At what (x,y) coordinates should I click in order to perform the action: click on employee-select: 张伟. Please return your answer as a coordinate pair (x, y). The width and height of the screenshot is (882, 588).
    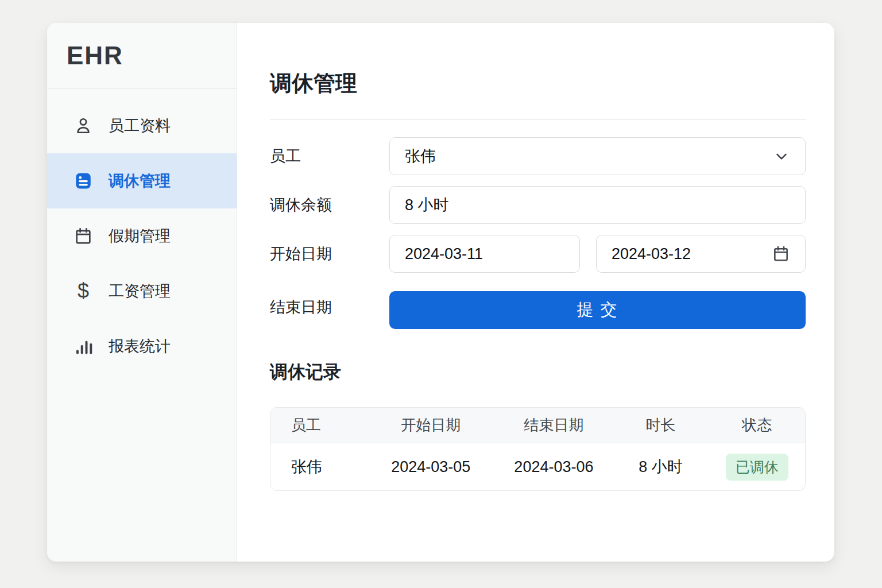
    Looking at the image, I should click on (597, 156).